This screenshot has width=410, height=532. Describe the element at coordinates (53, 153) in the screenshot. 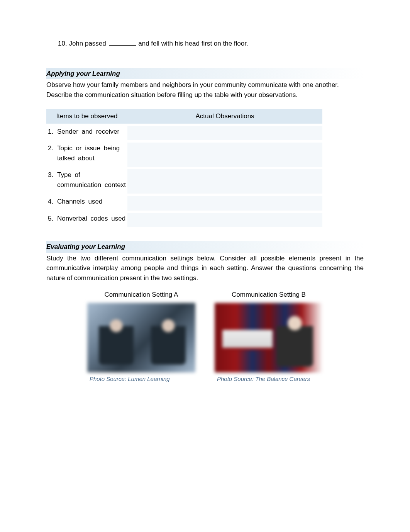

I see `item-number: 2.` at that location.